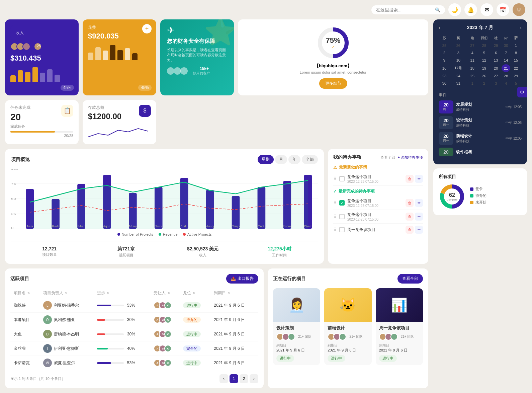  What do you see at coordinates (458, 60) in the screenshot?
I see `cal-day: 10` at bounding box center [458, 60].